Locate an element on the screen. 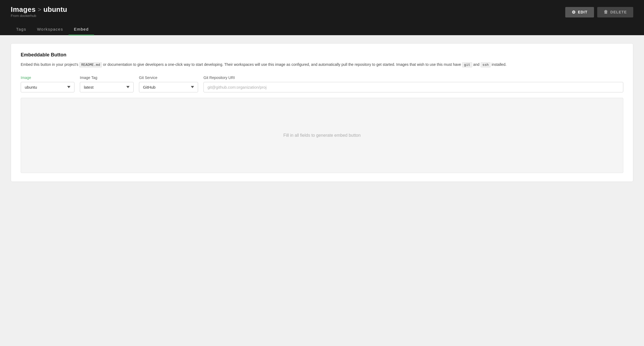 The height and width of the screenshot is (346, 644). image-tag-select: latest is located at coordinates (107, 87).